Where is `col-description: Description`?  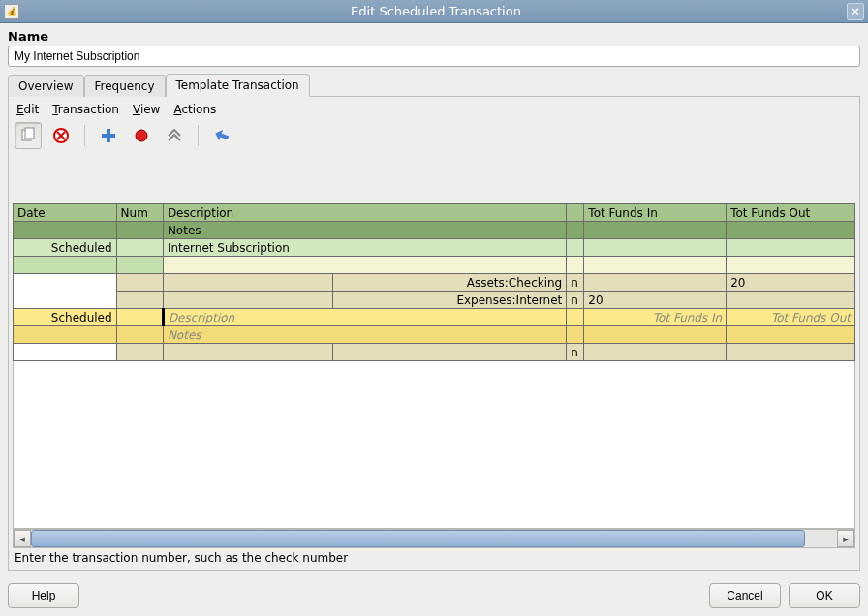
col-description: Description is located at coordinates (364, 213).